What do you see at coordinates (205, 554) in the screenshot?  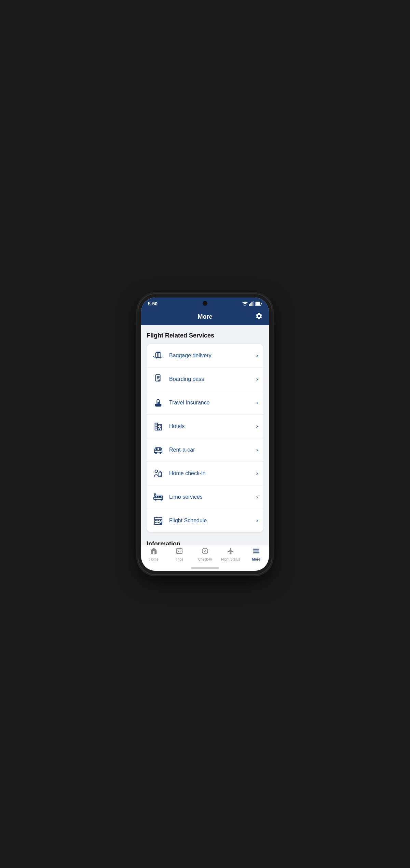 I see `nav-check-in: Check-In` at bounding box center [205, 554].